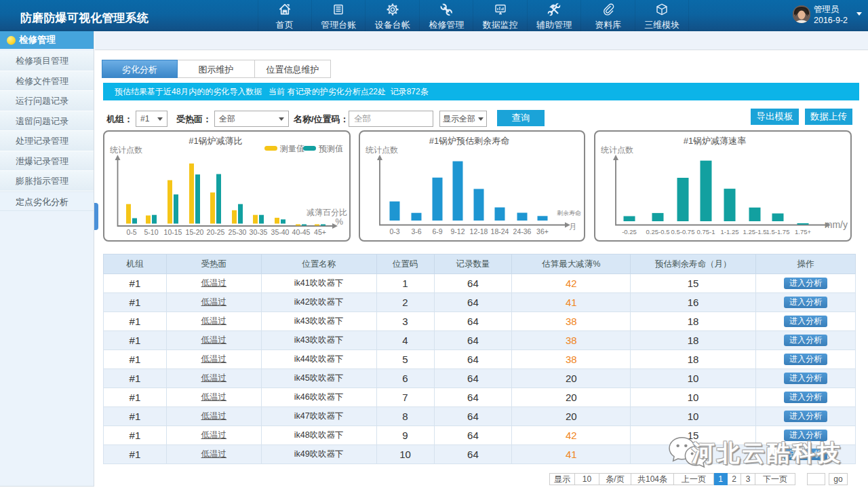 Image resolution: width=868 pixels, height=492 pixels. What do you see at coordinates (292, 149) in the screenshot?
I see `svg-text: 测量值` at bounding box center [292, 149].